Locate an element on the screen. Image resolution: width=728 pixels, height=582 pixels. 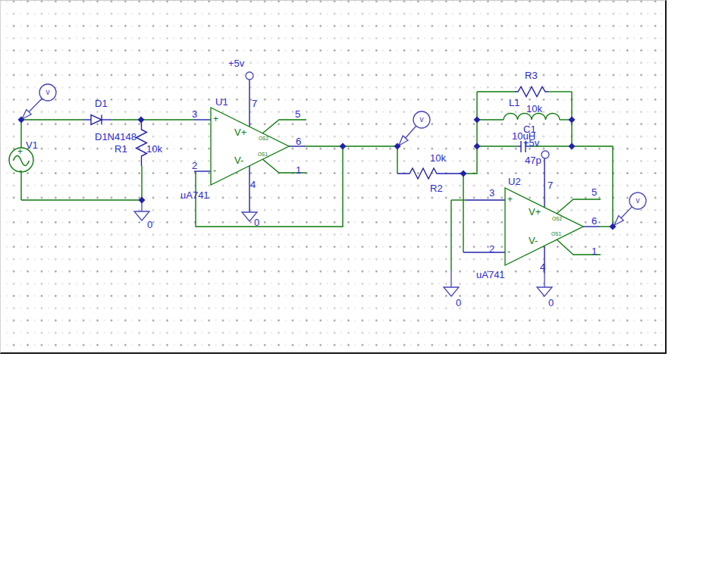
label-r1-ref: R1 is located at coordinates (121, 149).